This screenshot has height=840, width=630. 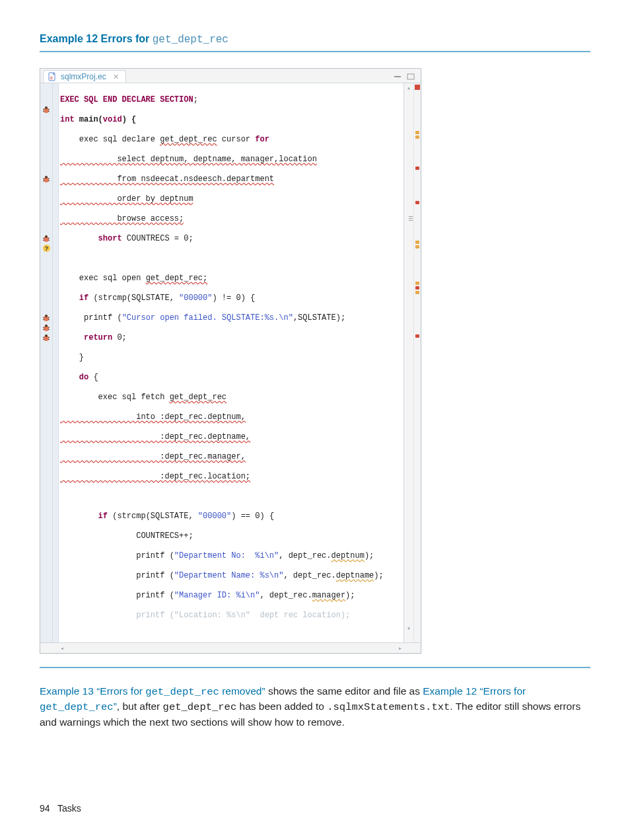 I want to click on warning-icon: ?, so click(x=46, y=248).